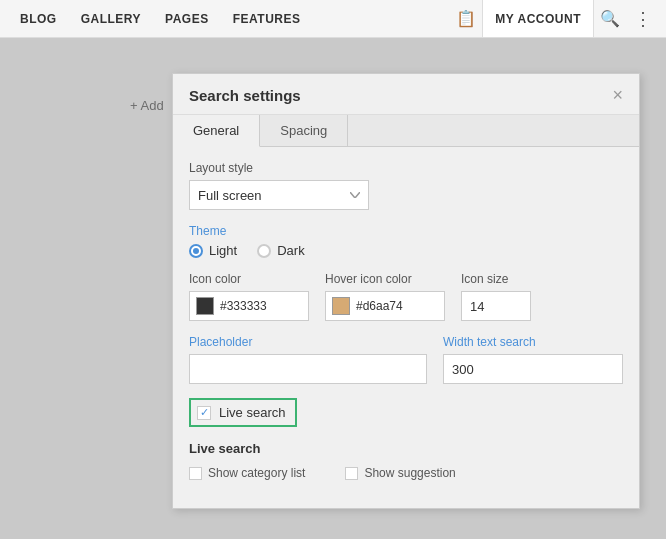 The height and width of the screenshot is (539, 666). I want to click on live-search-section-title: Live search, so click(406, 448).